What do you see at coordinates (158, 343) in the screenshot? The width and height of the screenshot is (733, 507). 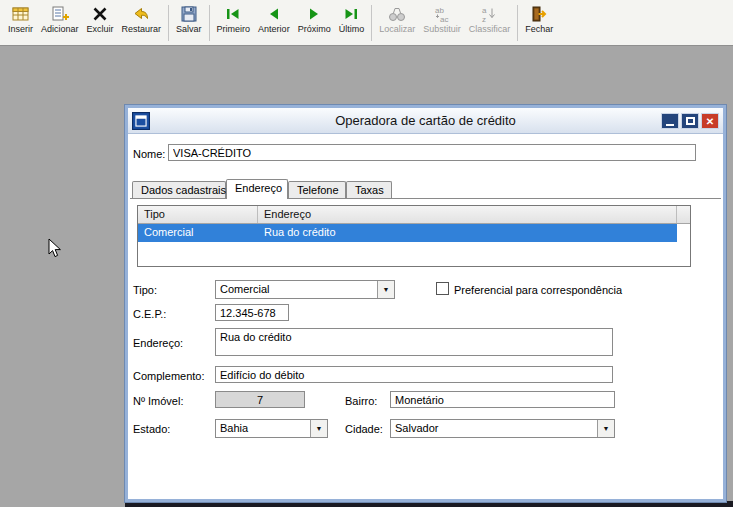 I see `endereco-label: Endereço:` at bounding box center [158, 343].